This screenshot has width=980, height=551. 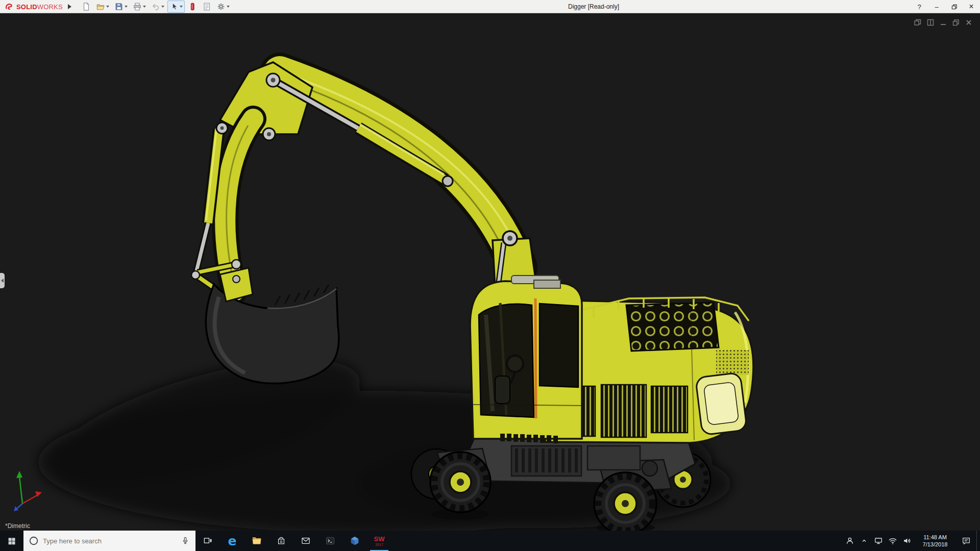 I want to click on solidworks-2017-button: SW 2017, so click(x=379, y=541).